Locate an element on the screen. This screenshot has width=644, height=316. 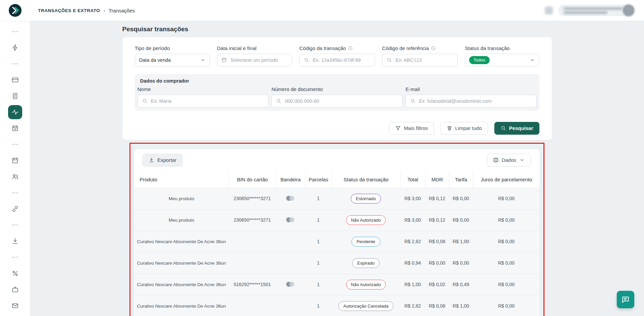
cell-parcelas: 1 is located at coordinates (318, 242).